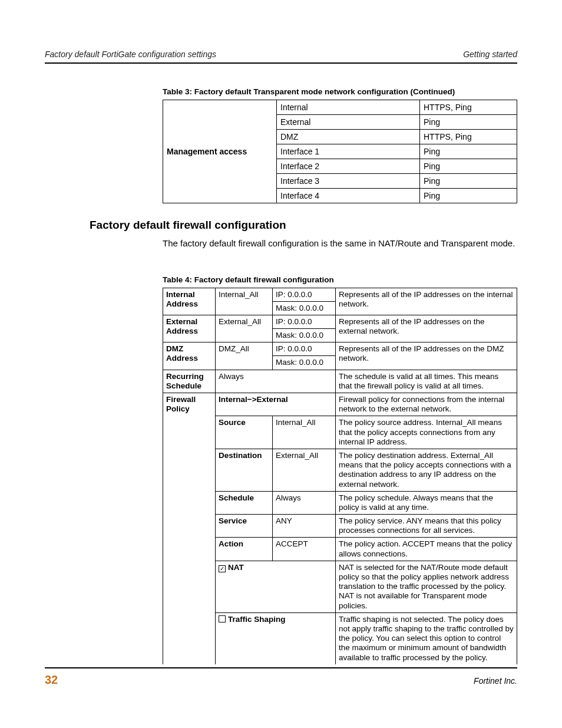 The width and height of the screenshot is (562, 728). I want to click on t4-internal-desc: Represents all of the IP addresses on th…, so click(427, 301).